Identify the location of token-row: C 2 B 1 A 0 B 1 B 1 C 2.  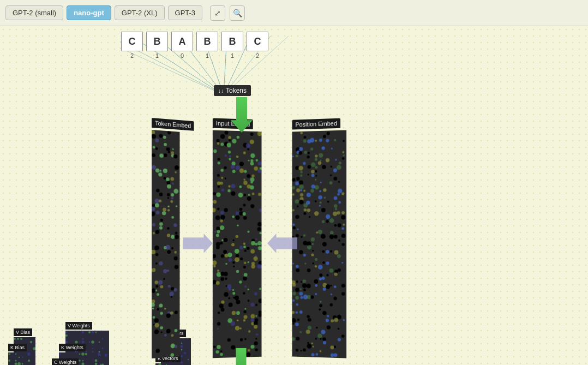
(195, 45).